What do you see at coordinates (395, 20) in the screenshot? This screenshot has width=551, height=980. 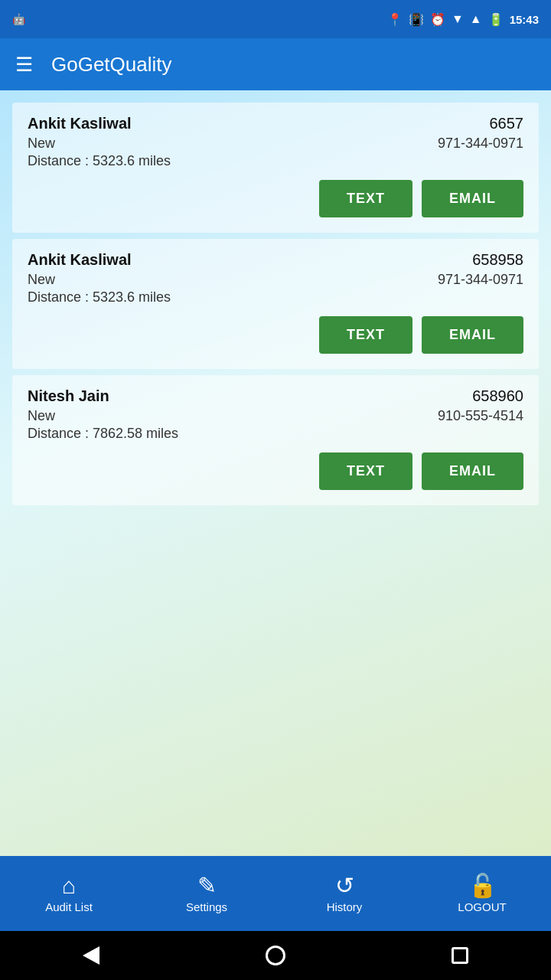 I see `location-icon: 📍` at bounding box center [395, 20].